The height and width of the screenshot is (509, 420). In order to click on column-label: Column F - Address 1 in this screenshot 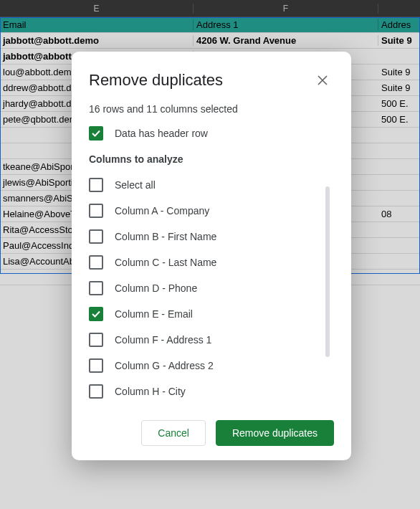, I will do `click(163, 340)`.